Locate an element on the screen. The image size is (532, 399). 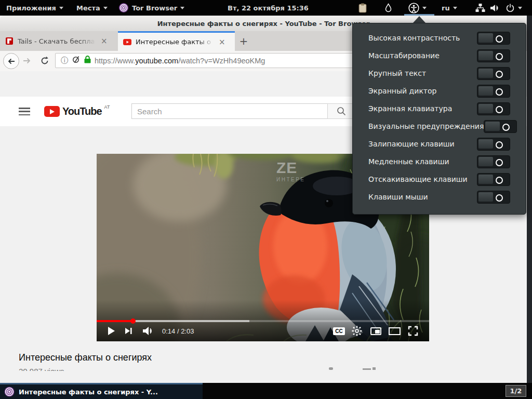
tab-youtube: Интересные факты о сн × is located at coordinates (177, 41).